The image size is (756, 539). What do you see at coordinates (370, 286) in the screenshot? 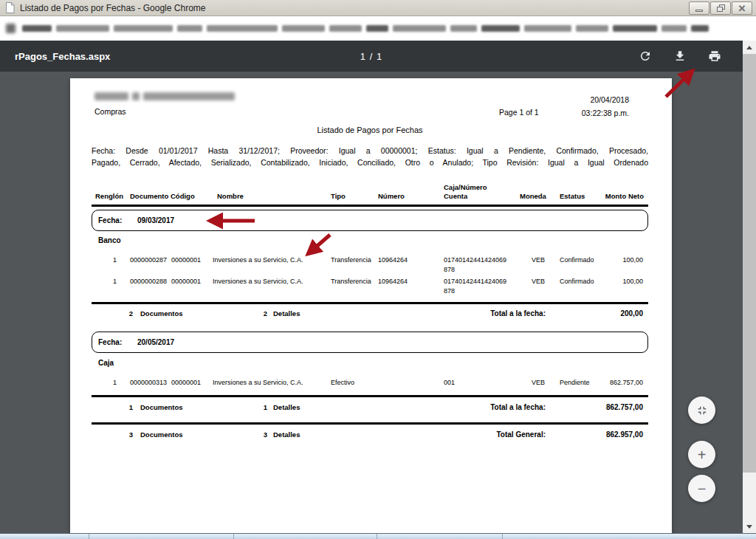
I see `table-row: 1 0000000288 00000001 Inversiones a su S…` at bounding box center [370, 286].